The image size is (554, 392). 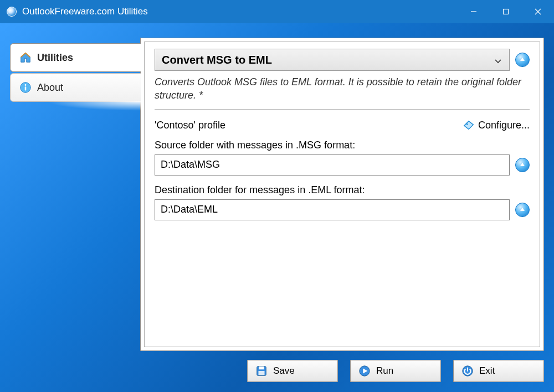 What do you see at coordinates (522, 60) in the screenshot?
I see `collapse-button` at bounding box center [522, 60].